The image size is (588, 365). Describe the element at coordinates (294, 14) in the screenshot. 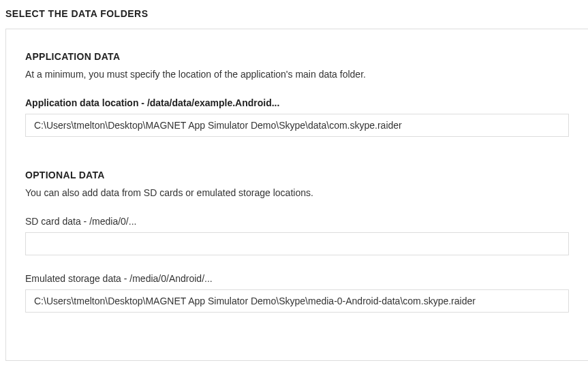

I see `page-title: SELECT THE DATA FOLDERS` at that location.